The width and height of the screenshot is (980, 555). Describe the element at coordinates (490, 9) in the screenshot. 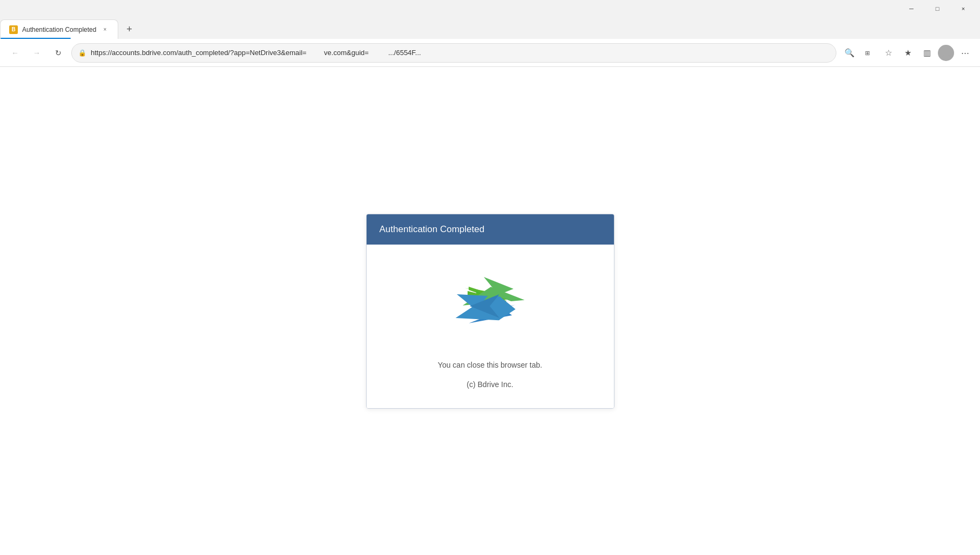

I see `title-bar: ─ □ ×` at that location.